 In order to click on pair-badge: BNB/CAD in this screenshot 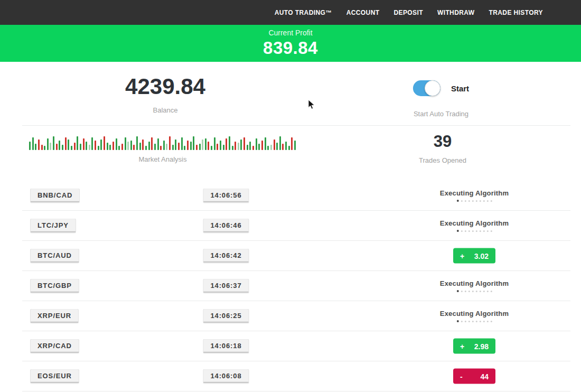, I will do `click(55, 195)`.